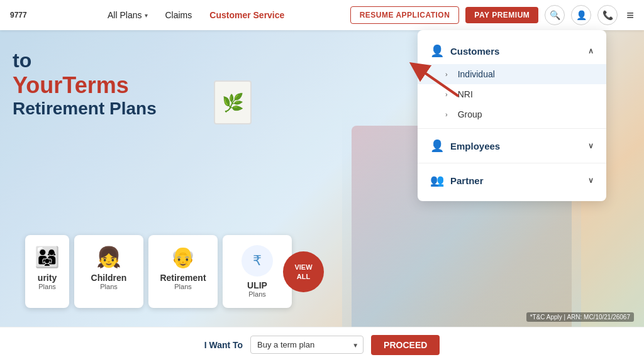 The image size is (644, 362). What do you see at coordinates (591, 180) in the screenshot?
I see `partner-chevron: ∨` at bounding box center [591, 180].